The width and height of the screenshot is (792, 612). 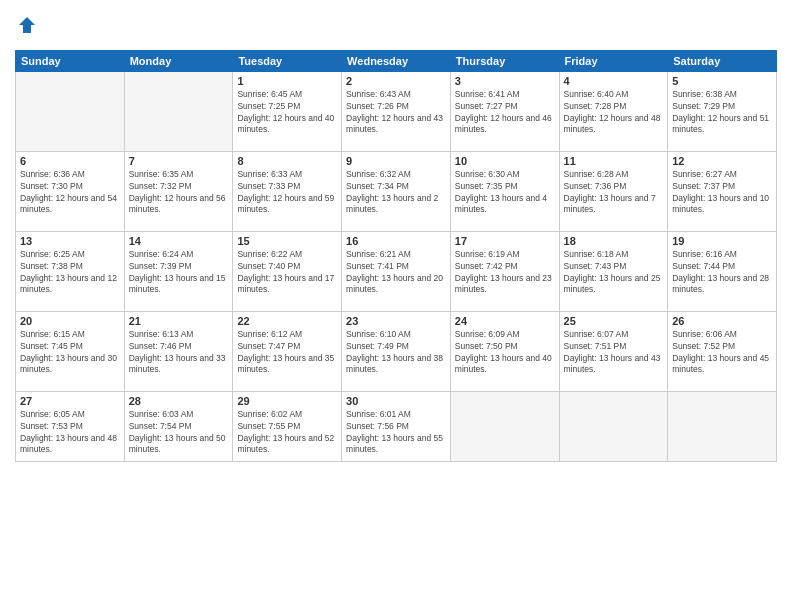 What do you see at coordinates (614, 241) in the screenshot?
I see `day-number: 18` at bounding box center [614, 241].